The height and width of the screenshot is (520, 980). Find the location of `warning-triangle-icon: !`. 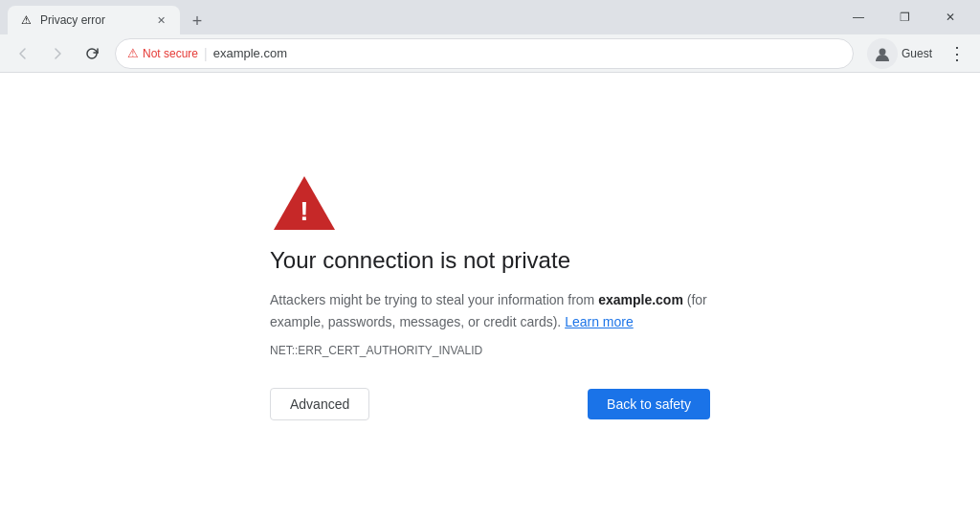

warning-triangle-icon: ! is located at coordinates (304, 202).